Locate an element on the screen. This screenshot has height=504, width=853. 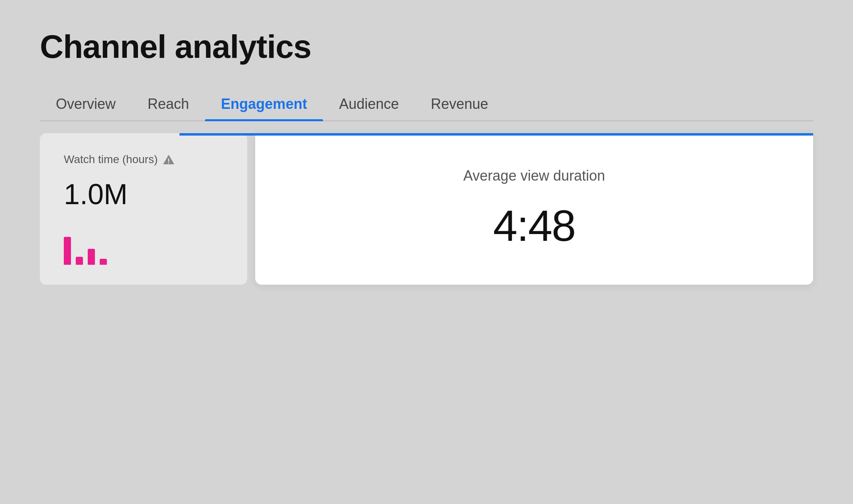
watch-time-value: 1.0M is located at coordinates (144, 194).